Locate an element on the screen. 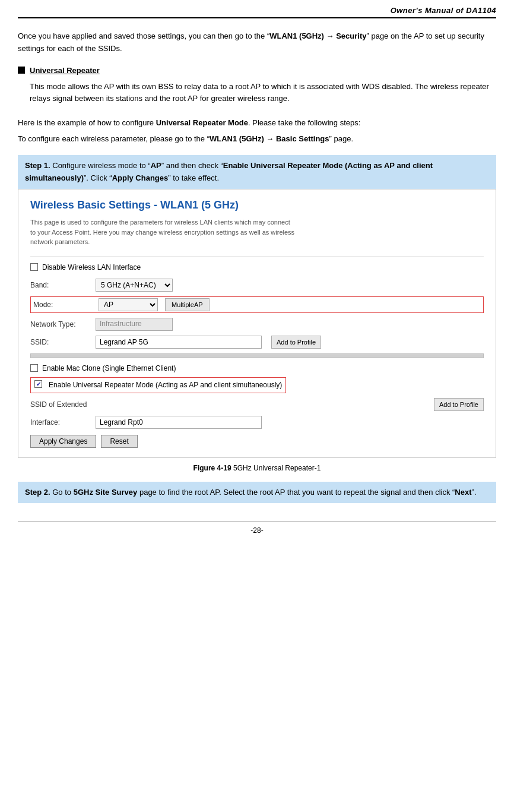 The image size is (514, 812). add-to-profile-button-1: Add to Profile is located at coordinates (296, 342).